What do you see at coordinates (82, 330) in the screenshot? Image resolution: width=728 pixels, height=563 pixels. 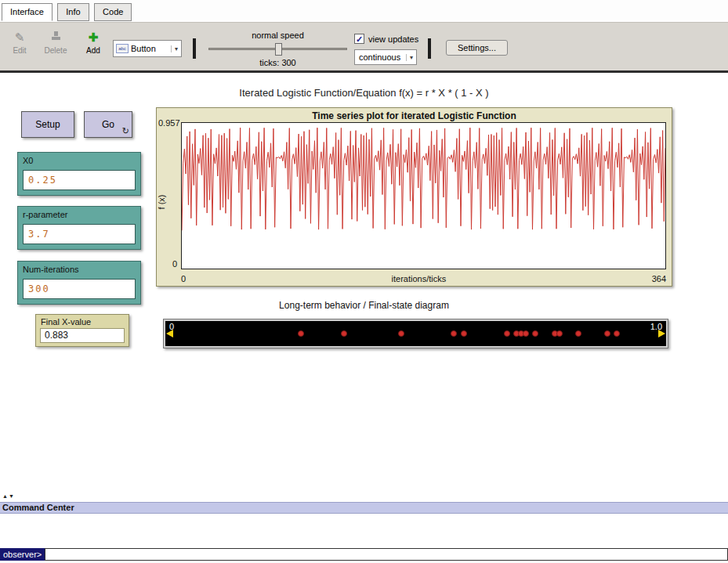 I see `final-x-monitor: Final X-value 0.883` at bounding box center [82, 330].